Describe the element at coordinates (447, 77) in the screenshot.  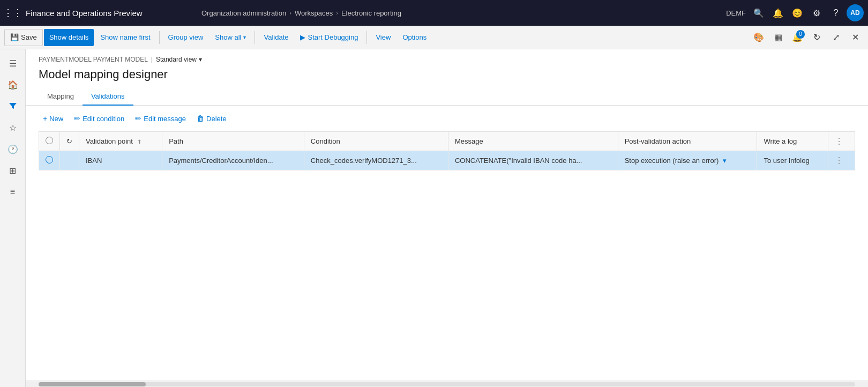
I see `page-title: Model mapping designer` at that location.